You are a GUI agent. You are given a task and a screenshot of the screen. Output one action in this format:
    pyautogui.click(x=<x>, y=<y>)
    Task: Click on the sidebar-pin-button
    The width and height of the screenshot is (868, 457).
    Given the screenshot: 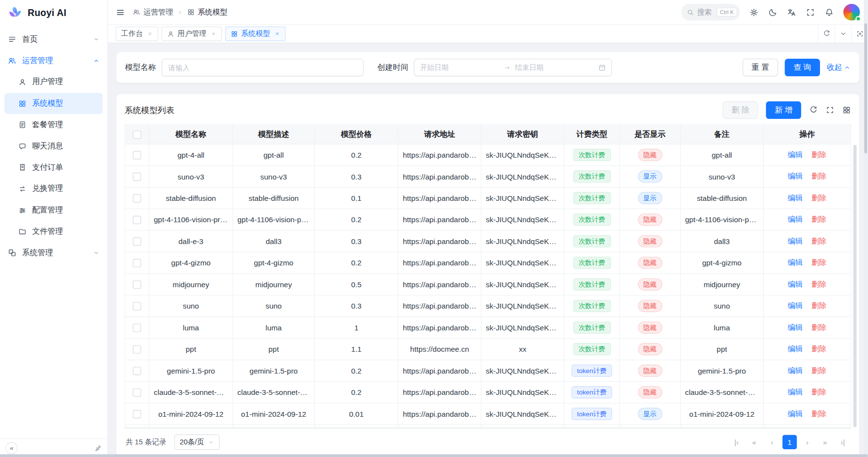 What is the action you would take?
    pyautogui.click(x=98, y=448)
    